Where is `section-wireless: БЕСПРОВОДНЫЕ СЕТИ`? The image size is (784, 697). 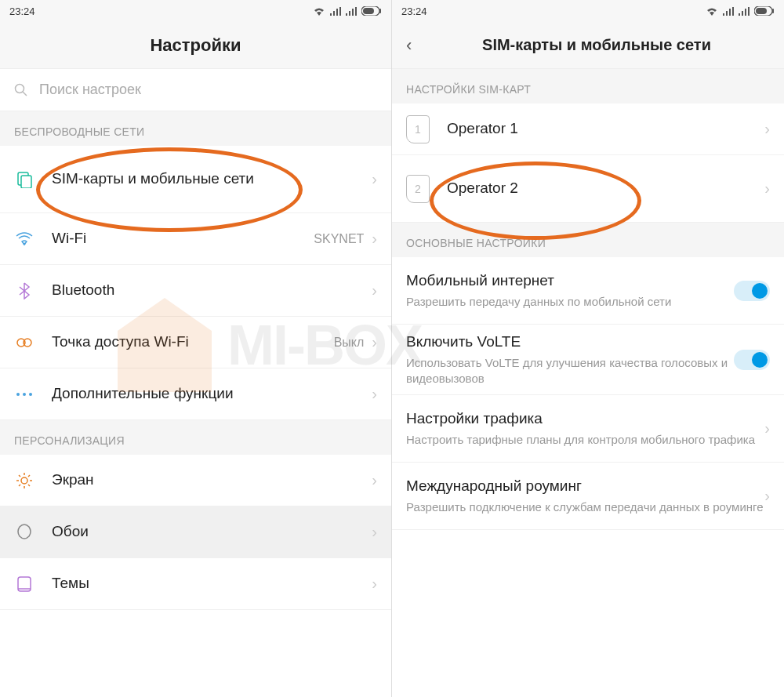
section-wireless: БЕСПРОВОДНЫЕ СЕТИ is located at coordinates (196, 129).